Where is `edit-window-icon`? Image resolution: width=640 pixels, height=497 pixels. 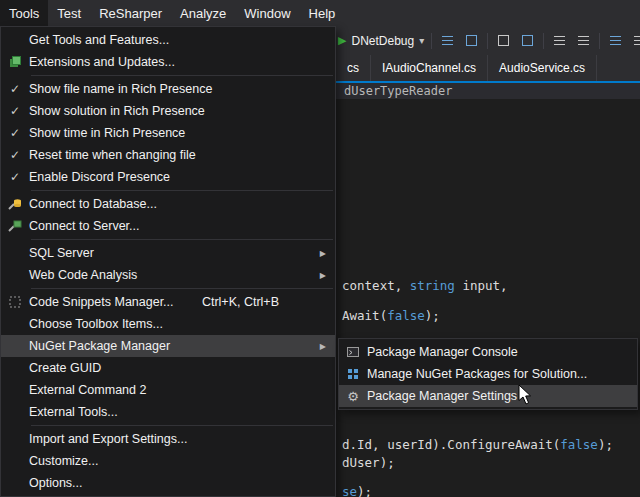 edit-window-icon is located at coordinates (472, 40).